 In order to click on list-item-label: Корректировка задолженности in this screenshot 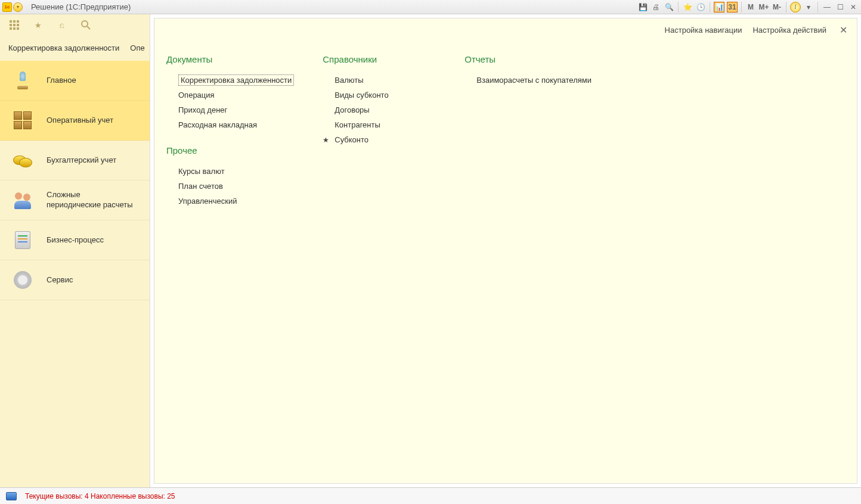, I will do `click(236, 80)`.